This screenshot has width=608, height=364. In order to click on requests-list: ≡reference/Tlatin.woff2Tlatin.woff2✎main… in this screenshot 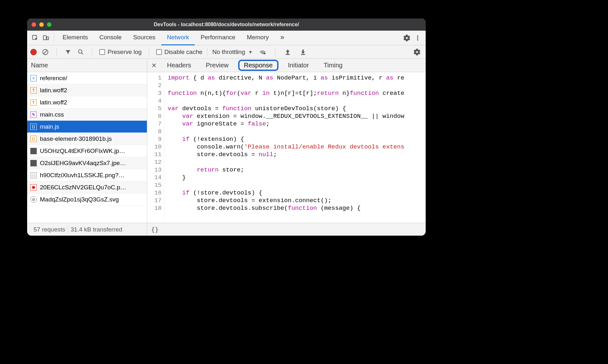, I will do `click(87, 148)`.